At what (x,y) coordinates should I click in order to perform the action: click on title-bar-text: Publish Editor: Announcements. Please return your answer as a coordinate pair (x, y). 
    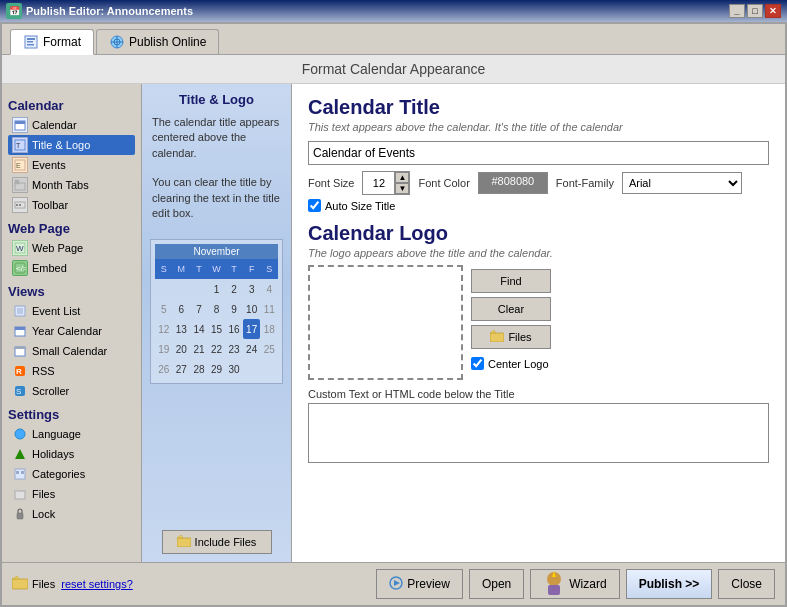
    Looking at the image, I should click on (110, 11).